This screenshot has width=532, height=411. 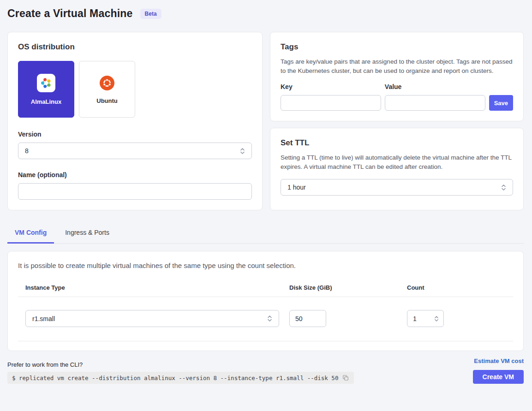 I want to click on ubuntu-logo-icon, so click(x=107, y=83).